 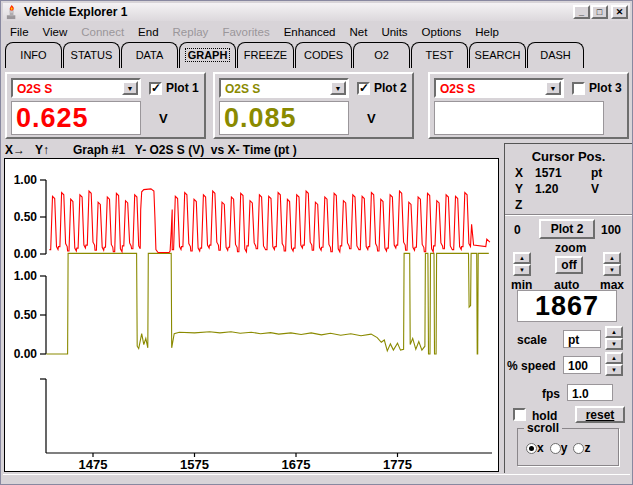 What do you see at coordinates (582, 448) in the screenshot?
I see `scroll-radio-z: z` at bounding box center [582, 448].